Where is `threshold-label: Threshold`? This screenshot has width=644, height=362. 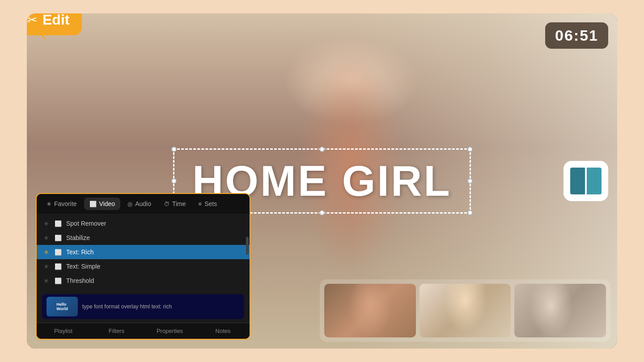 threshold-label: Threshold is located at coordinates (80, 281).